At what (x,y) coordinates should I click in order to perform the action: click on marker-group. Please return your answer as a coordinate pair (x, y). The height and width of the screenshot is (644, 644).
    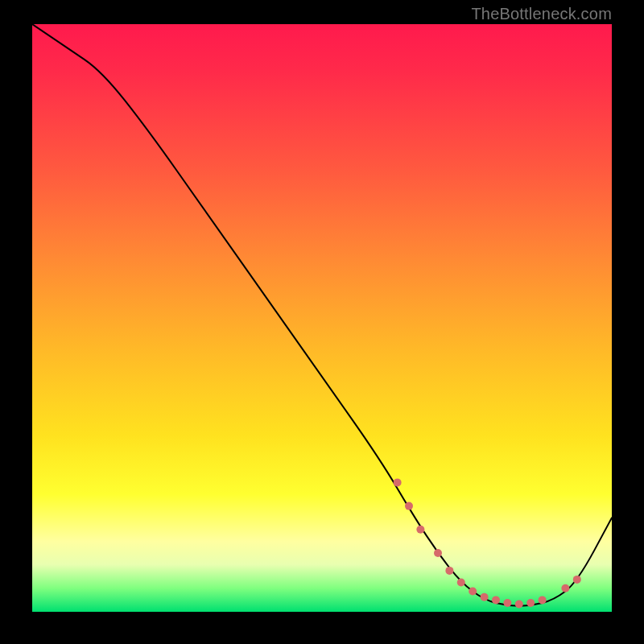
    Looking at the image, I should click on (488, 543).